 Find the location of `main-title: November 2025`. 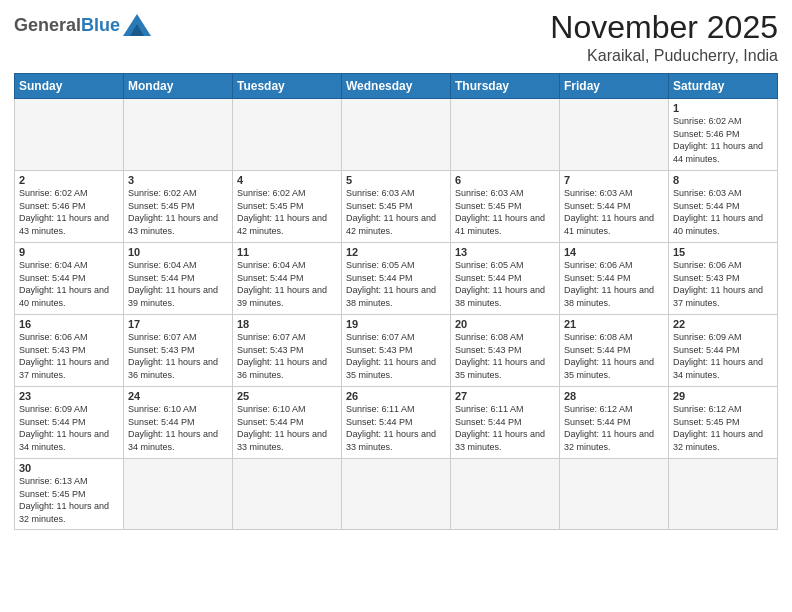

main-title: November 2025 is located at coordinates (664, 28).